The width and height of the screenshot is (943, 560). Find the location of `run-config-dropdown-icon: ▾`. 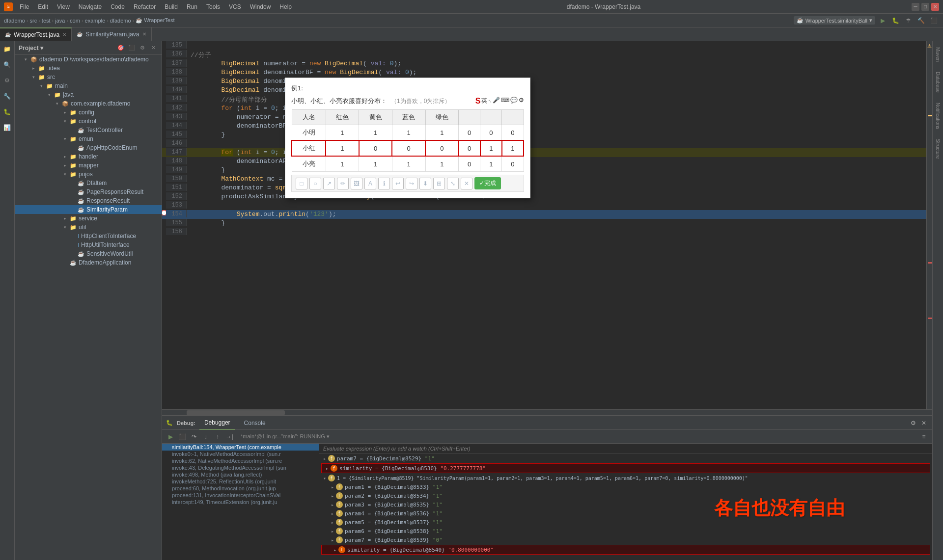

run-config-dropdown-icon: ▾ is located at coordinates (871, 21).